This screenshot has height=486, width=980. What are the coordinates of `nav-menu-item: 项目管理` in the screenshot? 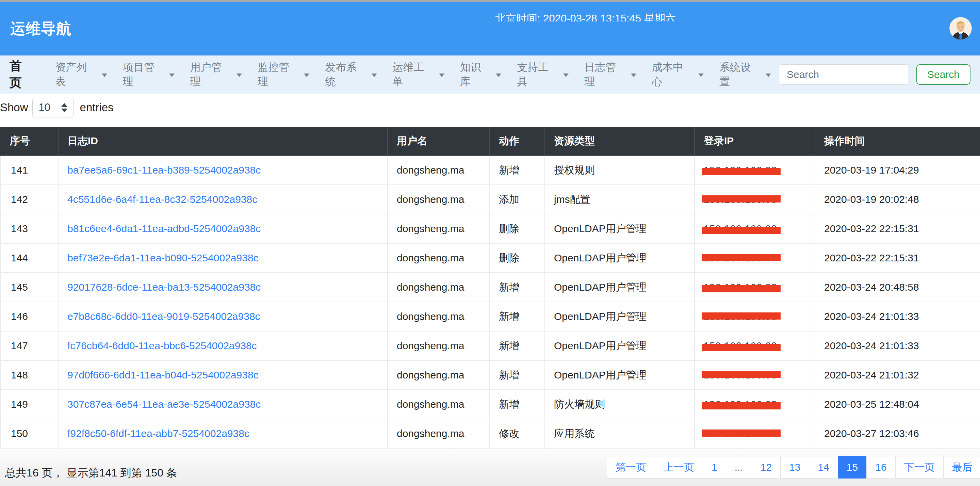 It's located at (149, 75).